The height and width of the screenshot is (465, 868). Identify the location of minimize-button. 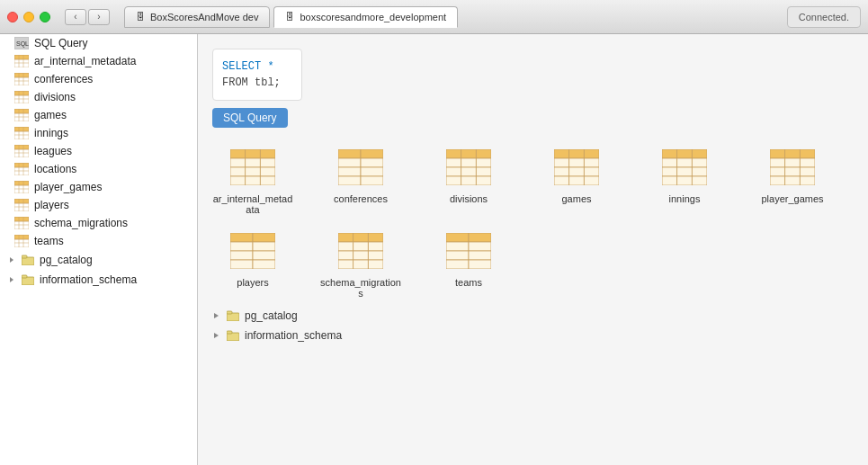
(29, 17).